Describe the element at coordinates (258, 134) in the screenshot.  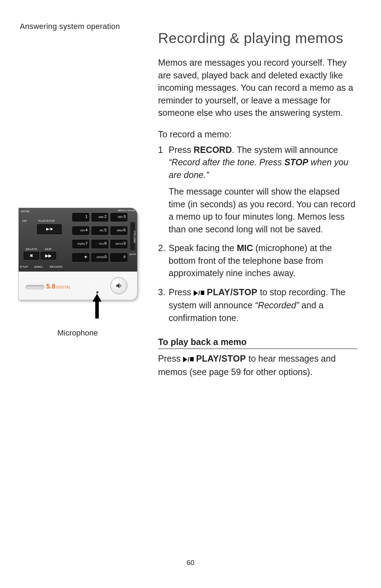
I see `record-heading: To record a memo:` at that location.